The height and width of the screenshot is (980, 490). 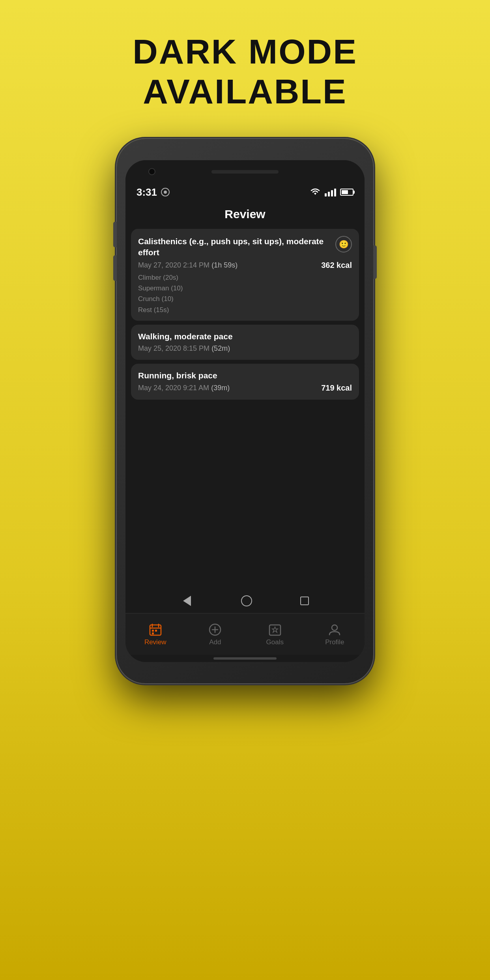 I want to click on nav-tab-profile: Profile, so click(x=335, y=634).